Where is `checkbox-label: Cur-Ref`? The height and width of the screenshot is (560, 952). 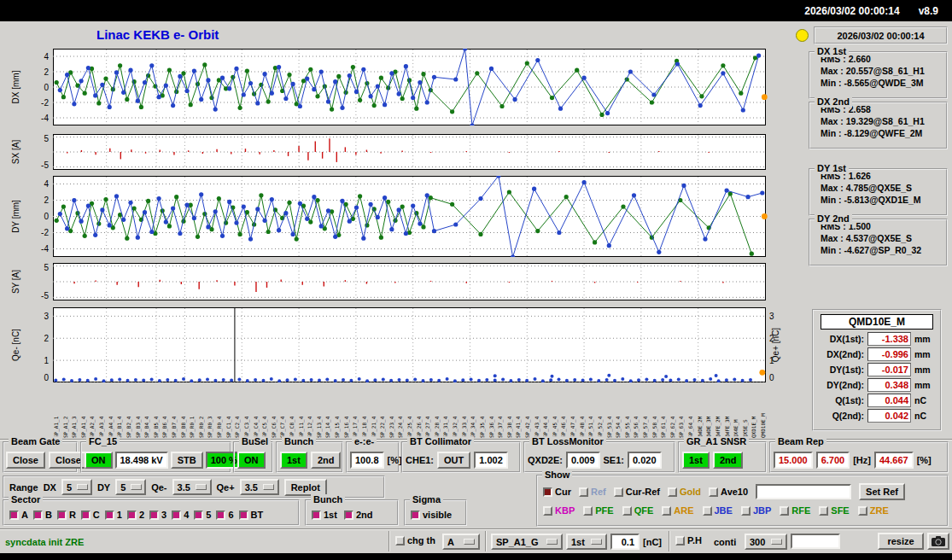 checkbox-label: Cur-Ref is located at coordinates (643, 492).